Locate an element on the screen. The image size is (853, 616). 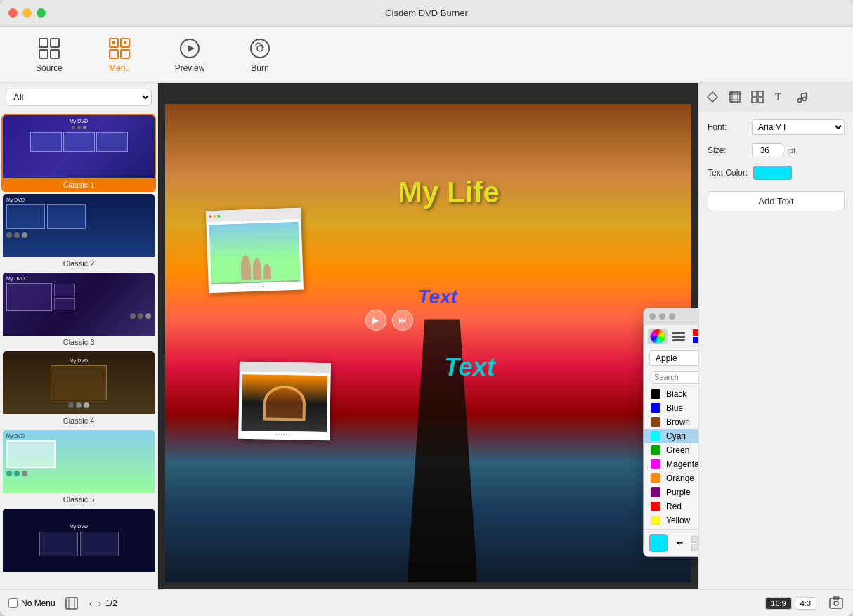
template-classic6: My DVD is located at coordinates (79, 542).